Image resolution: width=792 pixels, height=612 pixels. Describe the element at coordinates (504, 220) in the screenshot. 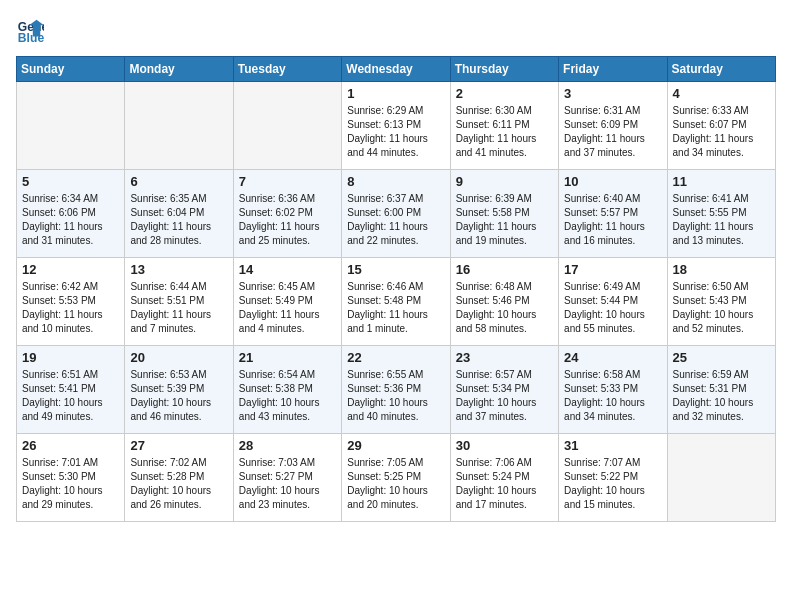

I see `day-info: Sunrise: 6:39 AM Sunset: 5:58 PM Dayligh…` at that location.